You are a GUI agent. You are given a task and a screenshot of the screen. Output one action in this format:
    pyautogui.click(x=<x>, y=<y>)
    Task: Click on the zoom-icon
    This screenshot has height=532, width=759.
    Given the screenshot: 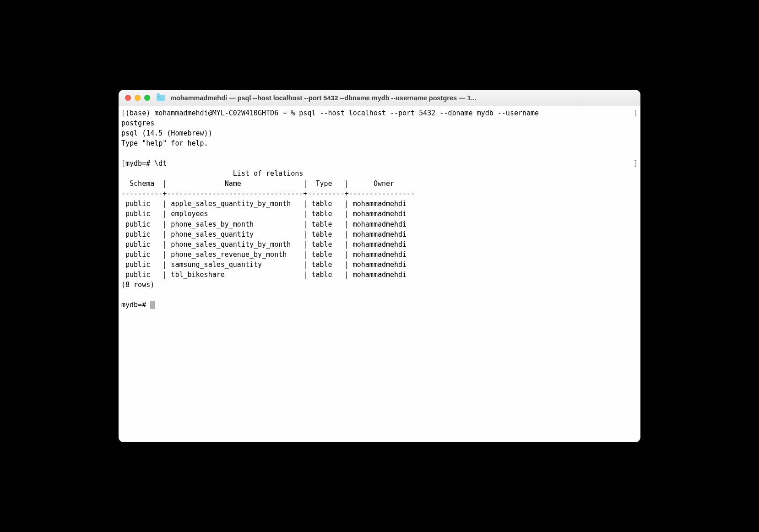 What is the action you would take?
    pyautogui.click(x=147, y=98)
    